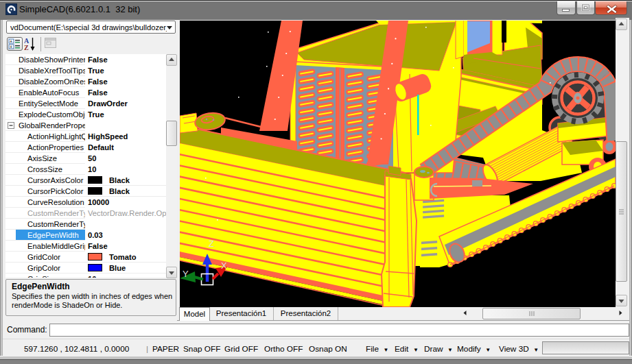 The image size is (632, 364). I want to click on svg-text: Y, so click(185, 274).